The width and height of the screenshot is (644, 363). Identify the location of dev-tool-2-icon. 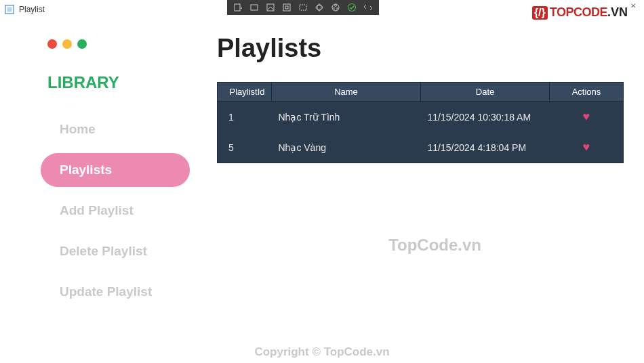
(254, 7).